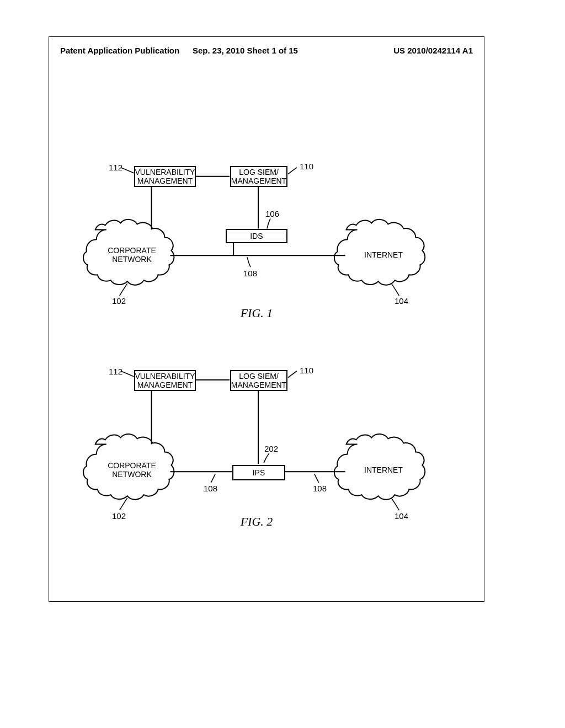 Image resolution: width=565 pixels, height=728 pixels. What do you see at coordinates (119, 516) in the screenshot?
I see `fig2-ref-102: 102` at bounding box center [119, 516].